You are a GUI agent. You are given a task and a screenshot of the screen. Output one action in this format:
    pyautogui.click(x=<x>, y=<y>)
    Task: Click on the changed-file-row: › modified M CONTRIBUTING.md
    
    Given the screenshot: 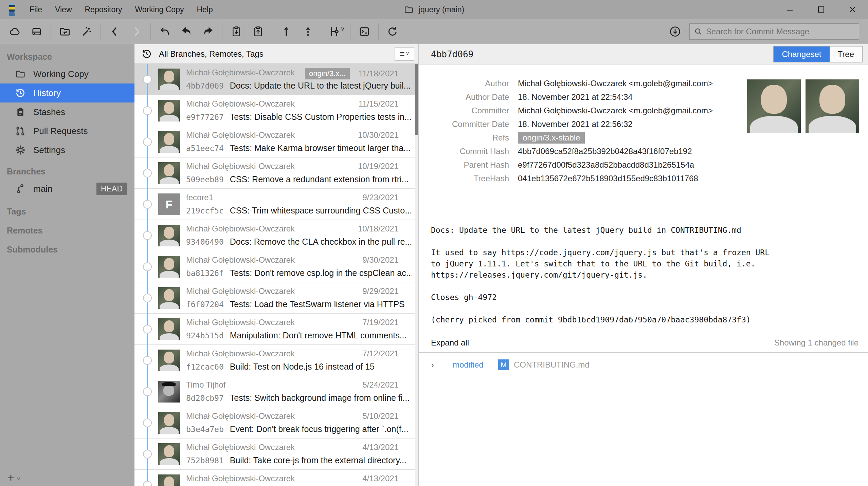 What is the action you would take?
    pyautogui.click(x=645, y=365)
    